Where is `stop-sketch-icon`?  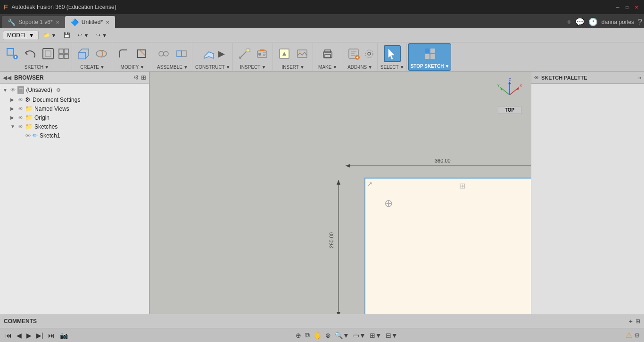
stop-sketch-icon is located at coordinates (430, 54).